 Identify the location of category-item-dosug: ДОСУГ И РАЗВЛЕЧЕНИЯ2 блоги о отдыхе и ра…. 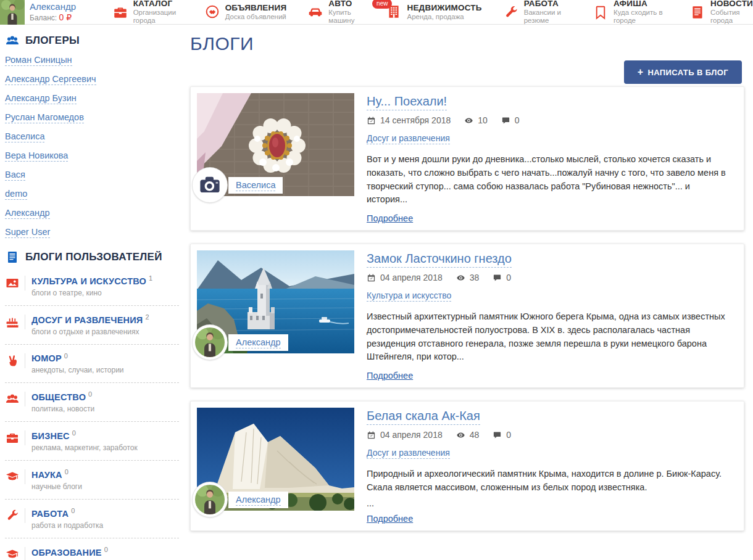
(92, 325).